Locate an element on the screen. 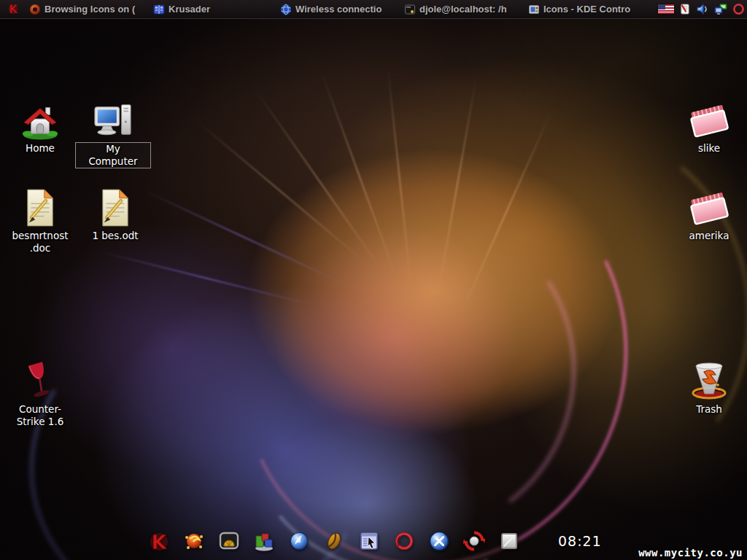 This screenshot has width=747, height=560. taskbar-window-konsole: djole@localhost: /h is located at coordinates (462, 9).